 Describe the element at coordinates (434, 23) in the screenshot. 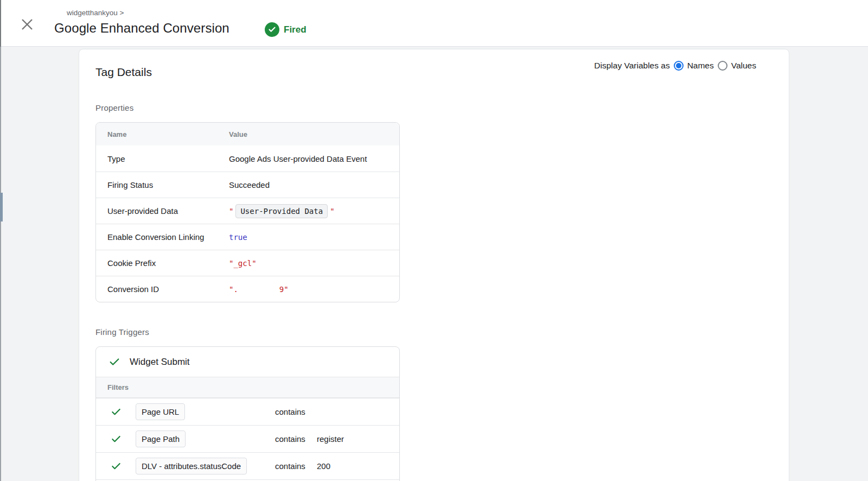

I see `dialog-header: widgetthankyou > Google Enhanced Convers…` at that location.